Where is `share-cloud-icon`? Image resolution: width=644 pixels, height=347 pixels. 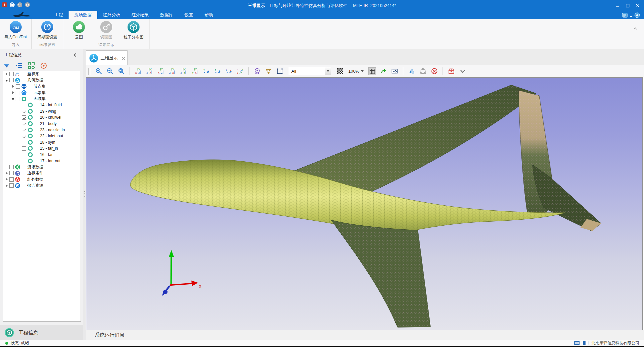
share-cloud-icon is located at coordinates (423, 71).